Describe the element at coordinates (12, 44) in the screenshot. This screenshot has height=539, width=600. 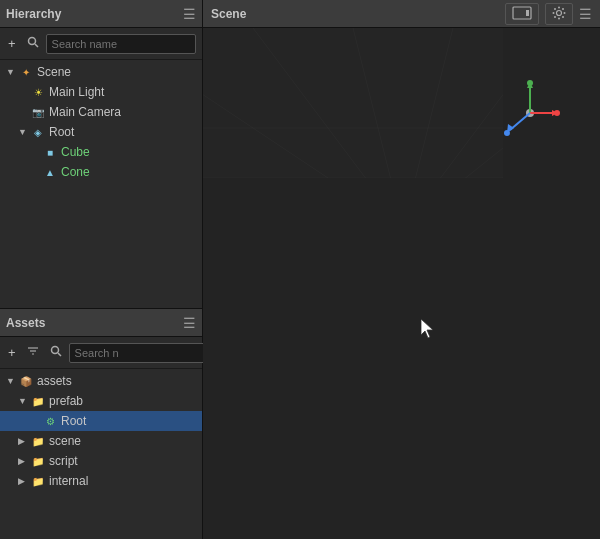
I see `hierarchy-add-button: +` at that location.